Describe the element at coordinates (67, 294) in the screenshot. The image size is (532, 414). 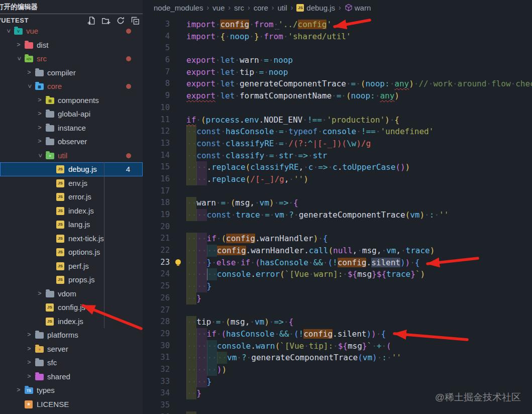
I see `tree-item-label: vdom` at that location.